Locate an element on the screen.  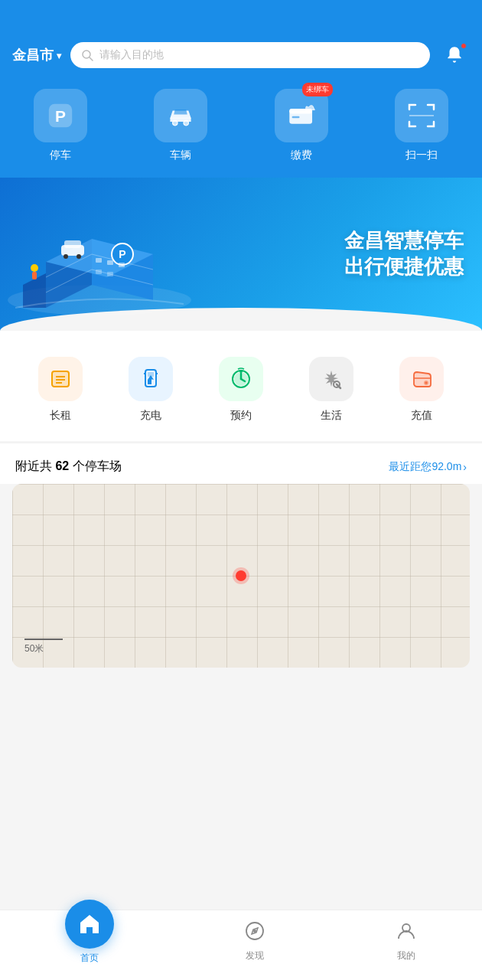
search-bar: 请输入目的地 is located at coordinates (250, 55).